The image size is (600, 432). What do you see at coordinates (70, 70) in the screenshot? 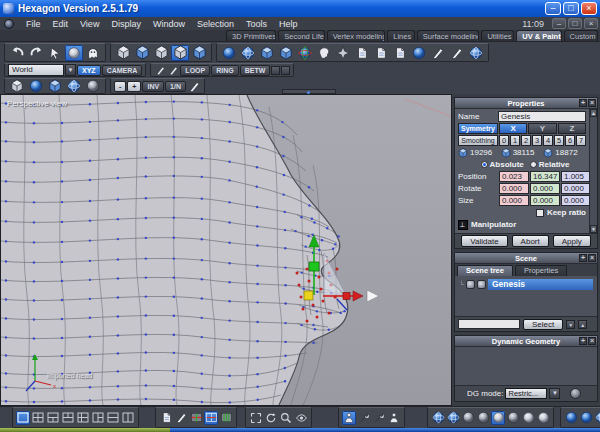
I see `coordinate-space-dropdown-arrow: ▼` at bounding box center [70, 70].